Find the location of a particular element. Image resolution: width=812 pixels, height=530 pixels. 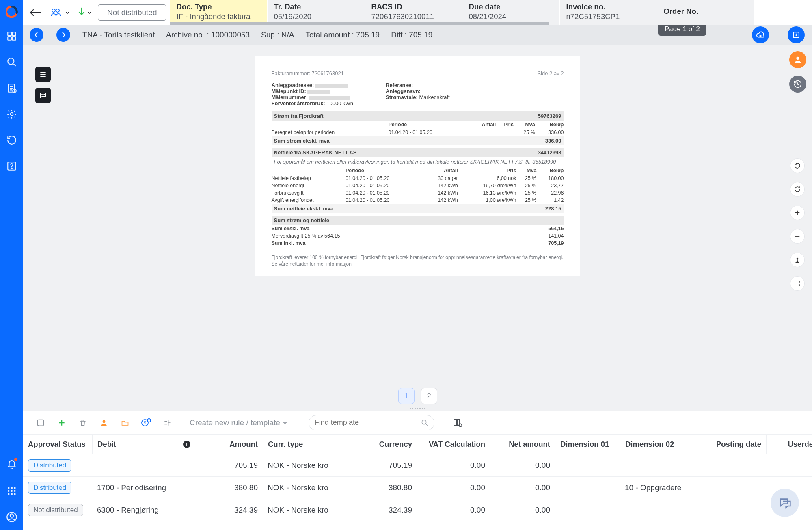

columns-button is located at coordinates (458, 423).